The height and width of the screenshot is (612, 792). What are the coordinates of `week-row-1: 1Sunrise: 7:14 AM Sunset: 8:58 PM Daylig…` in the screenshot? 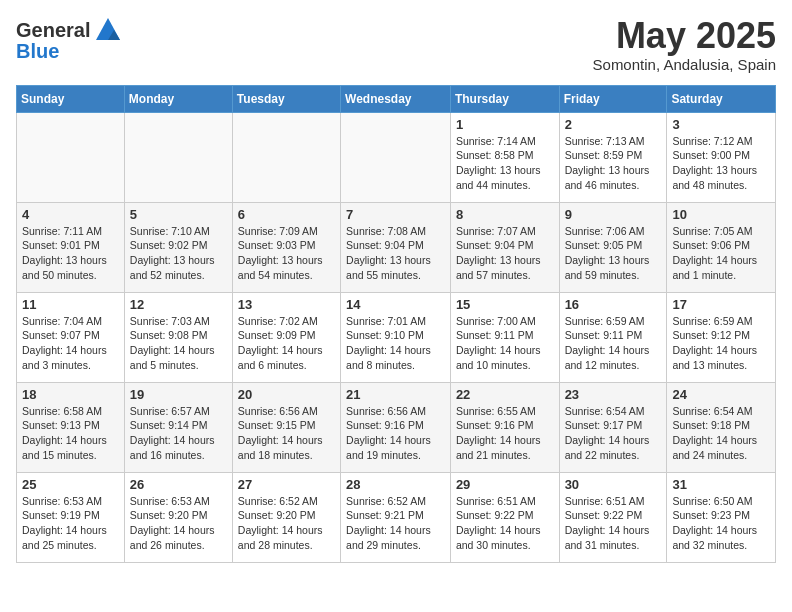 It's located at (396, 157).